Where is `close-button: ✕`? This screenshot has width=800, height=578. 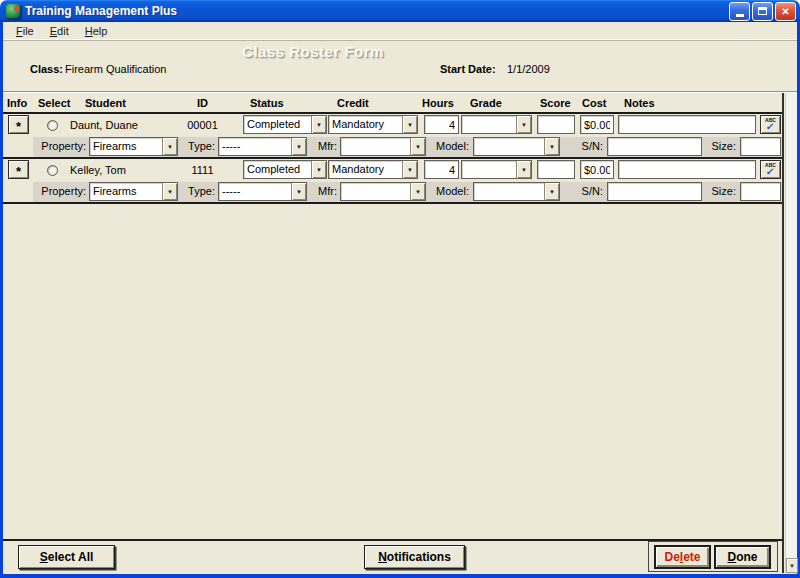
close-button: ✕ is located at coordinates (786, 12).